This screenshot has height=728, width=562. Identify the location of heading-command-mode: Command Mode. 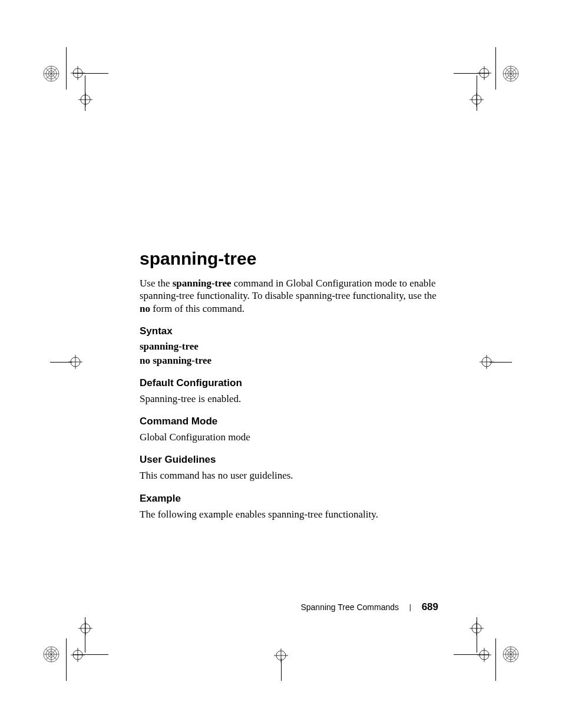
(290, 421).